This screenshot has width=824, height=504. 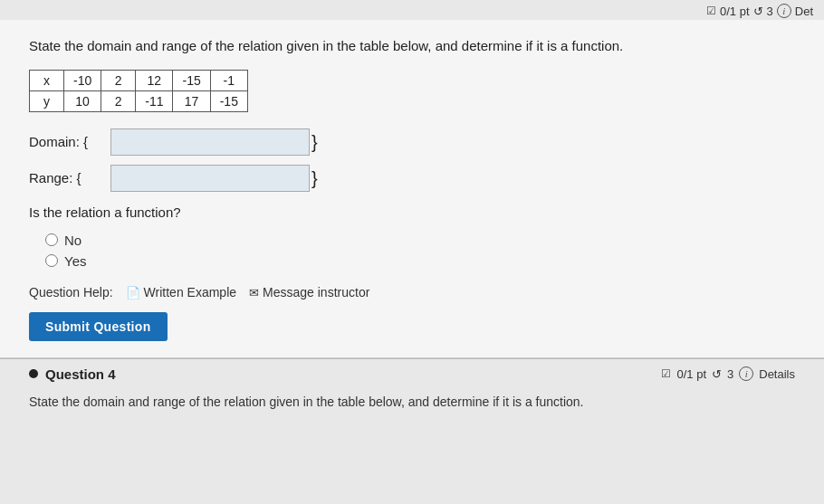 I want to click on details-label: Det, so click(x=804, y=11).